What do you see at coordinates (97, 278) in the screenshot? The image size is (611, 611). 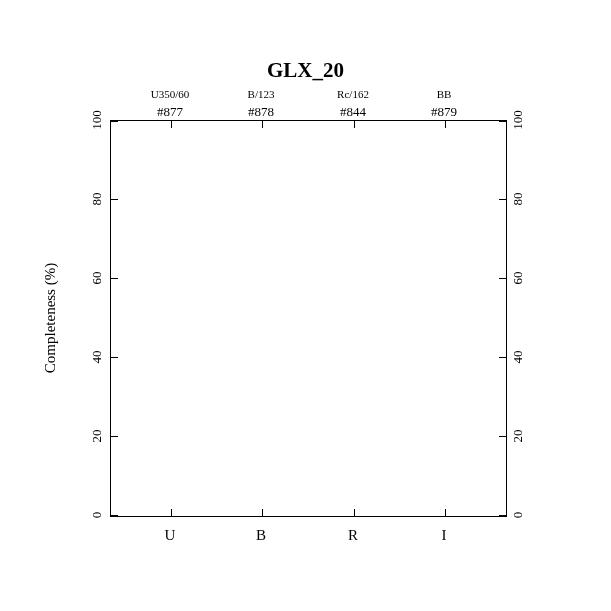 I see `ytick-left: 60` at bounding box center [97, 278].